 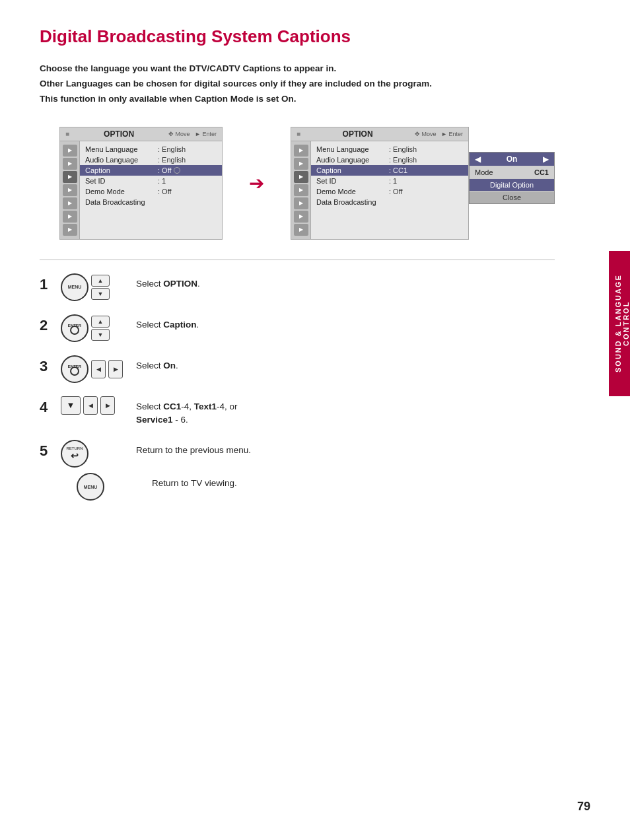 What do you see at coordinates (98, 369) in the screenshot?
I see `left-arrow-3: ◀` at bounding box center [98, 369].